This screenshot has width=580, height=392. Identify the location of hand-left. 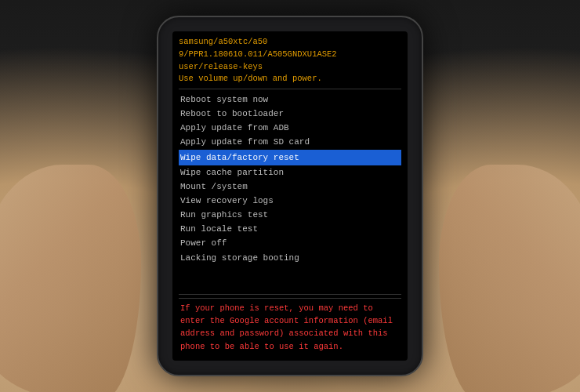
(71, 278).